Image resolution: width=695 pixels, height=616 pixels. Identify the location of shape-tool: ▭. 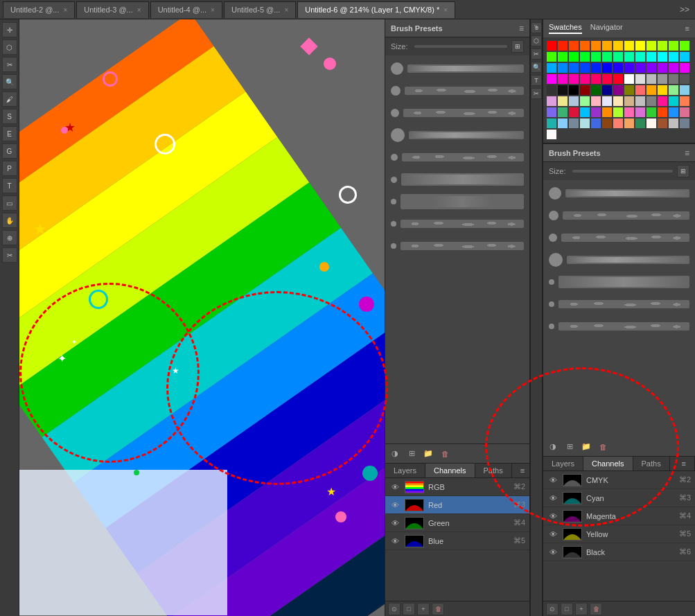
(10, 203).